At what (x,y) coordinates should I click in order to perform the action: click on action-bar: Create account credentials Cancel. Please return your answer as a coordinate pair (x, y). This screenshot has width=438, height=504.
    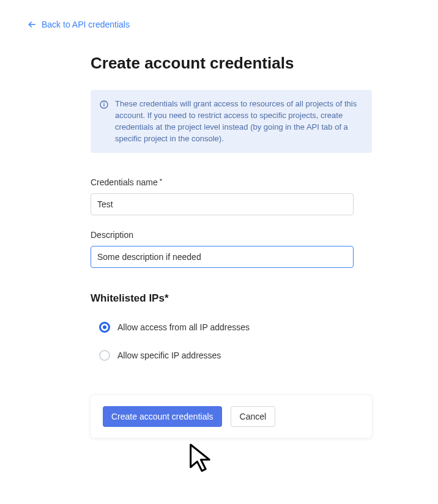
    Looking at the image, I should click on (231, 417).